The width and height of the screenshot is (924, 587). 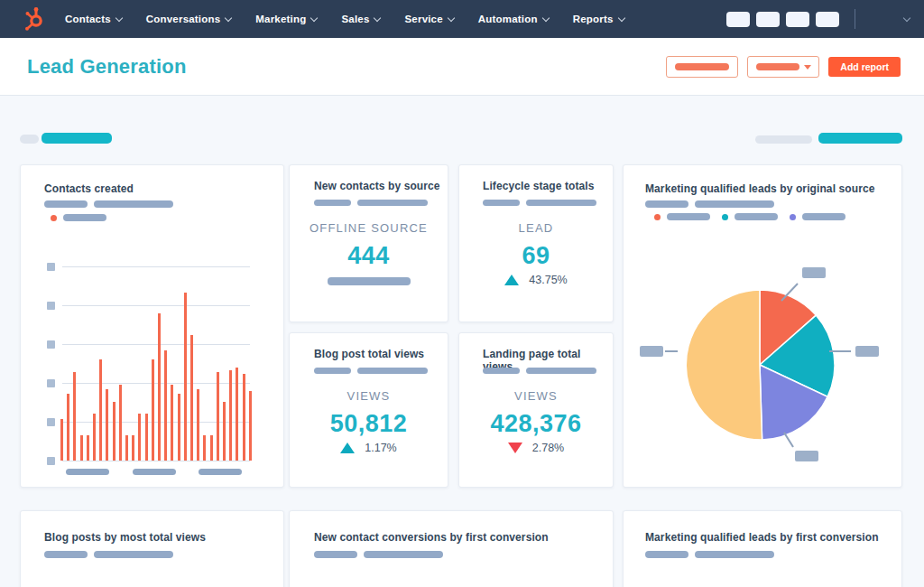 I want to click on nav-item-service: Service, so click(x=429, y=19).